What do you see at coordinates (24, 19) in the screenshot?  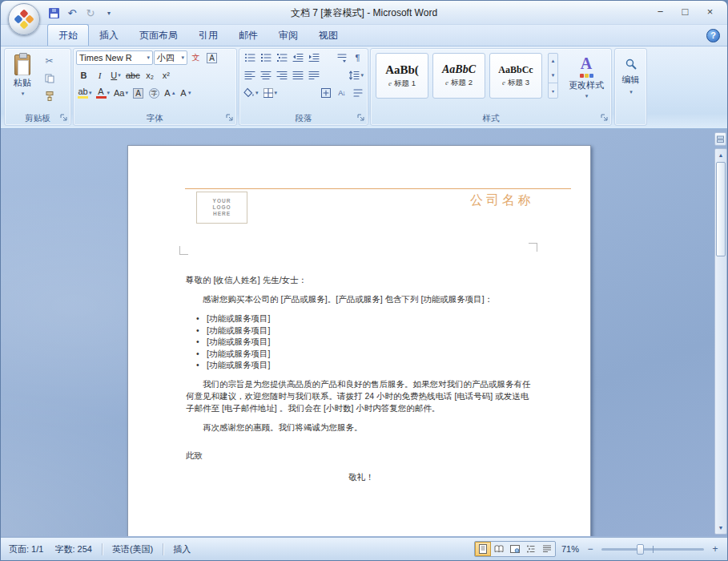 I see `office-button` at bounding box center [24, 19].